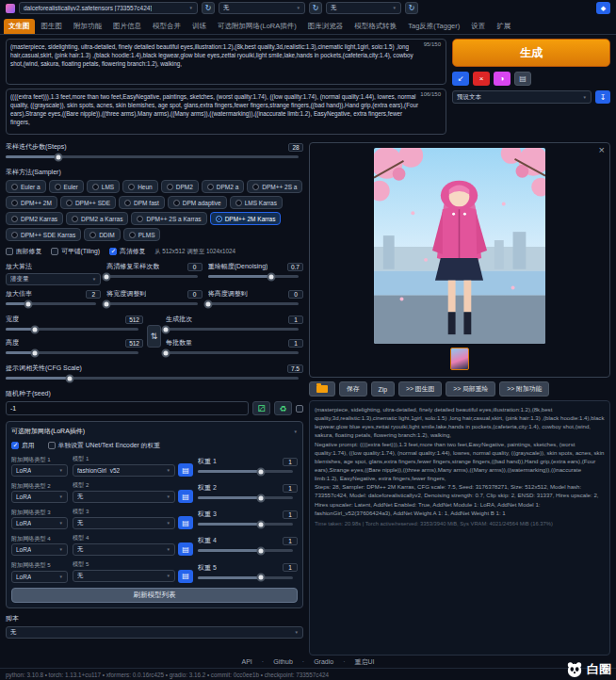  I want to click on addnet-weight-slider: 权重 11, so click(248, 467).